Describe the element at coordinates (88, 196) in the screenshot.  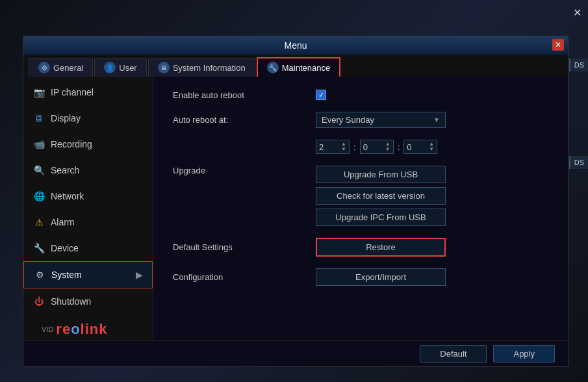
I see `sidebar-item-network: 🌐 Network` at that location.